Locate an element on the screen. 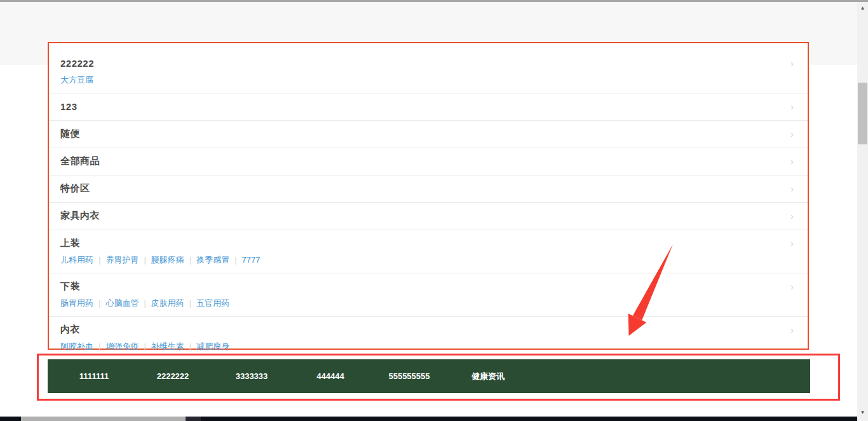 The height and width of the screenshot is (421, 868). taskbar-edge-strip is located at coordinates (428, 418).